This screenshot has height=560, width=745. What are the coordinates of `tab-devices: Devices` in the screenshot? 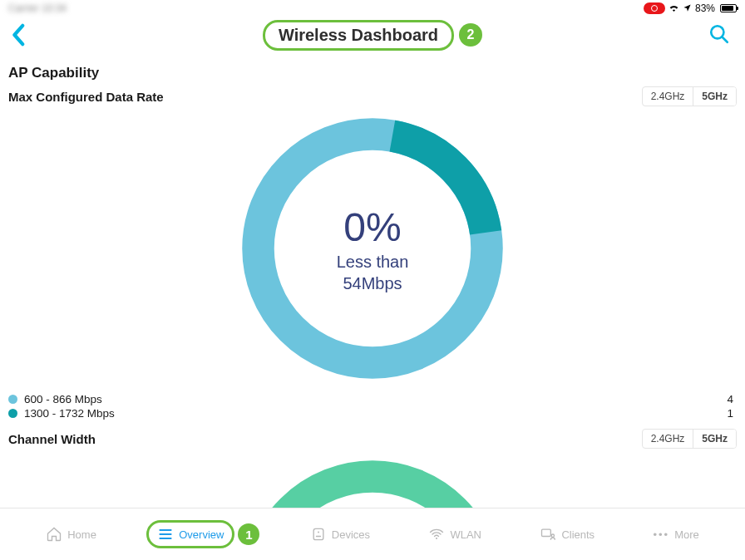 It's located at (340, 534).